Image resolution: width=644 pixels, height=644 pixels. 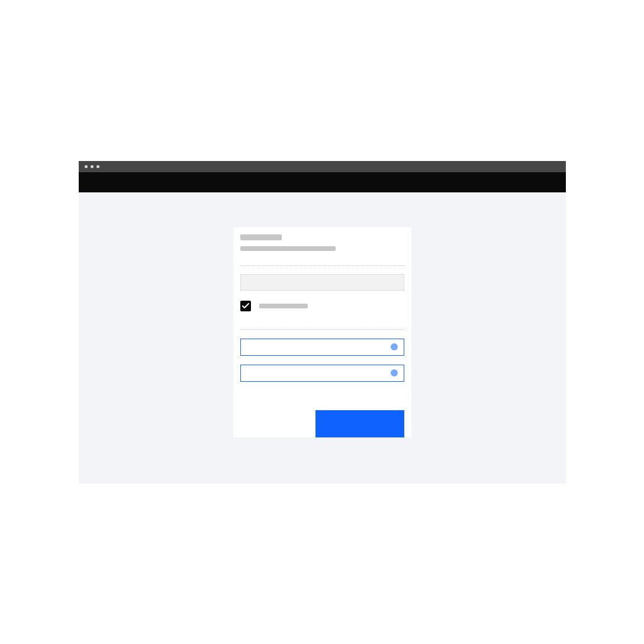 What do you see at coordinates (246, 306) in the screenshot?
I see `checkbox` at bounding box center [246, 306].